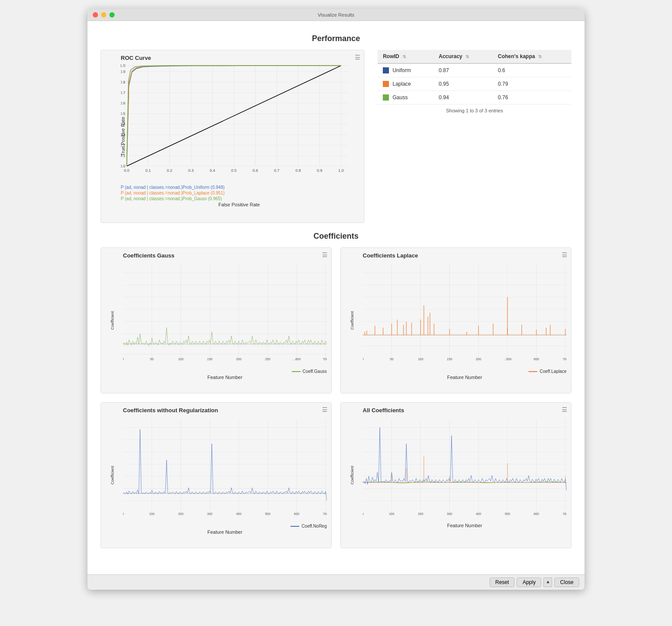 The width and height of the screenshot is (672, 626). What do you see at coordinates (268, 359) in the screenshot?
I see `svg-text: 250` at bounding box center [268, 359].